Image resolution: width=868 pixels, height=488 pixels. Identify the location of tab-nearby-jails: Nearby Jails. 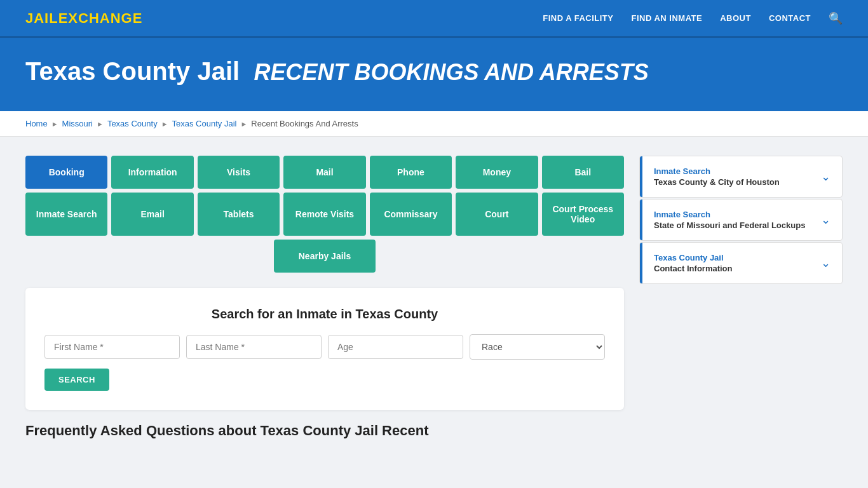
(325, 256).